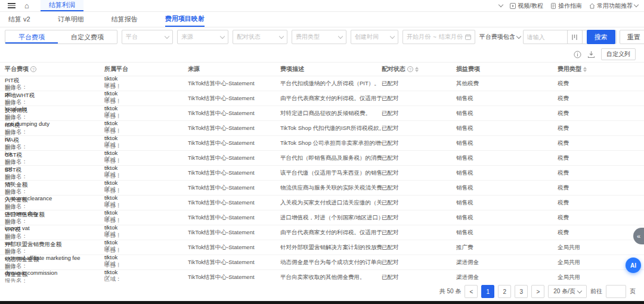  Describe the element at coordinates (52, 215) in the screenshot. I see `alias-value: 进口增值税金额` at that location.